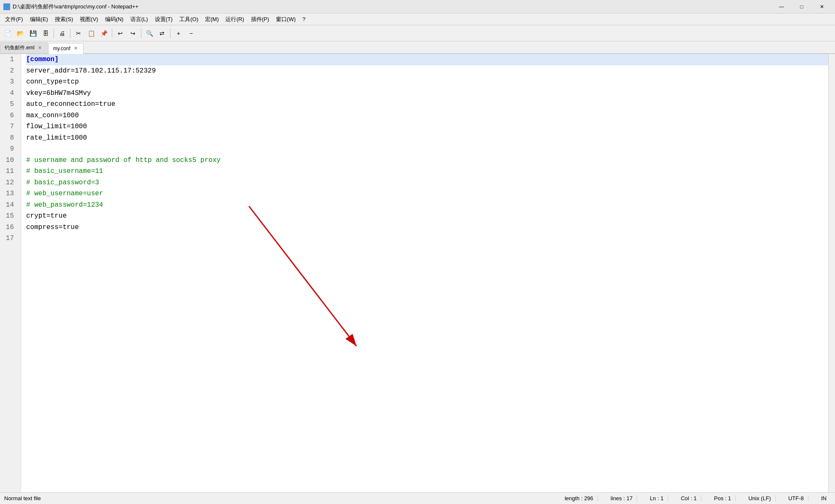  Describe the element at coordinates (418, 498) in the screenshot. I see `status-bar: Normal text file length : 296 lines : 17…` at that location.